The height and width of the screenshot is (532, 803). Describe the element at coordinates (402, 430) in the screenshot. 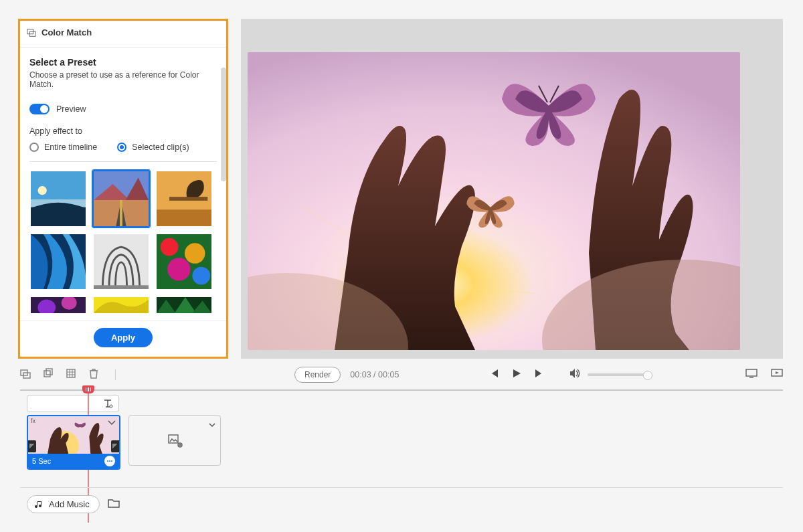

I see `timeline: fx 5 Sec` at that location.